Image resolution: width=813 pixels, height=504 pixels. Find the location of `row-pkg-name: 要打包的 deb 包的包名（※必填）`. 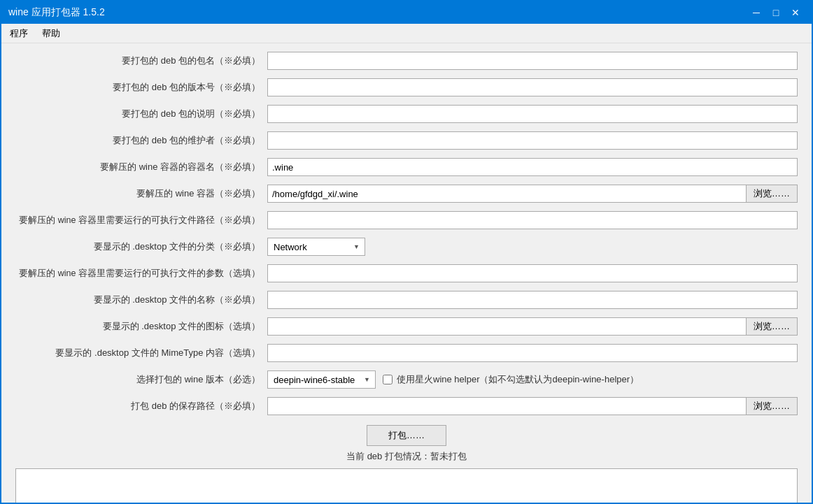

row-pkg-name: 要打包的 deb 包的包名（※必填） is located at coordinates (406, 61).